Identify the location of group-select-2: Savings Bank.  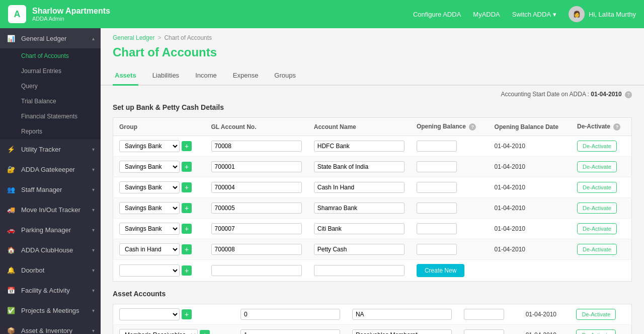
(149, 187).